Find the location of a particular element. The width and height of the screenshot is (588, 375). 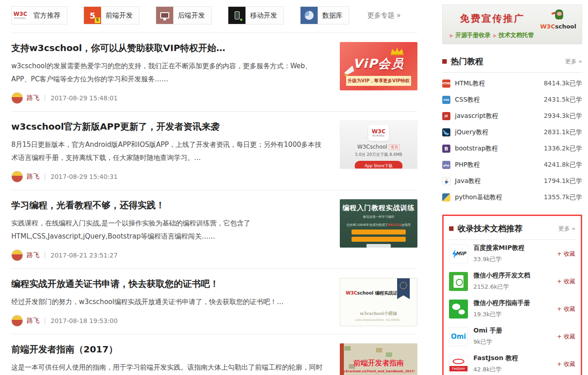

article-title: w3cschool官方新版APP更新了，开发者资讯来袭 is located at coordinates (169, 127).